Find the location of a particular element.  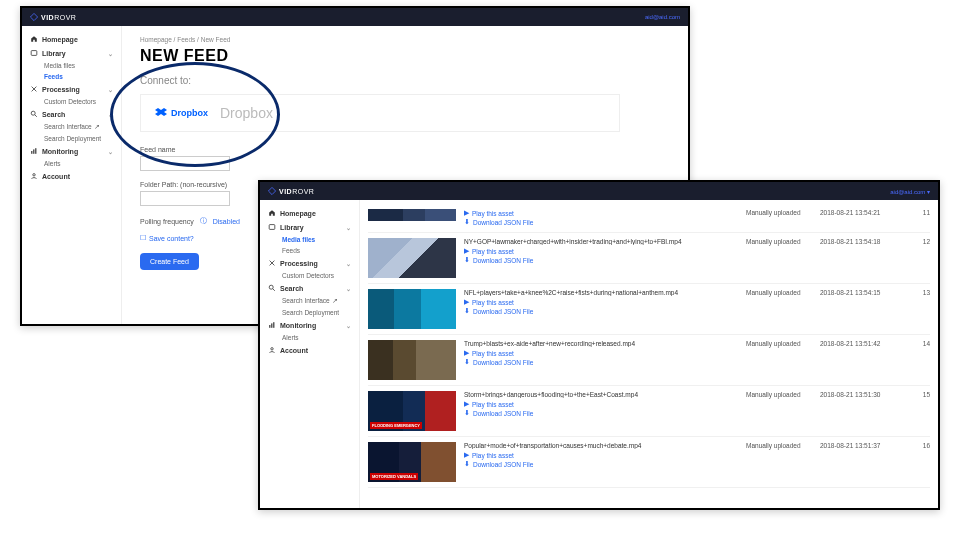

media-info: NFL+players+take+a+knee%2C+raise+fists+d… is located at coordinates (601, 302).